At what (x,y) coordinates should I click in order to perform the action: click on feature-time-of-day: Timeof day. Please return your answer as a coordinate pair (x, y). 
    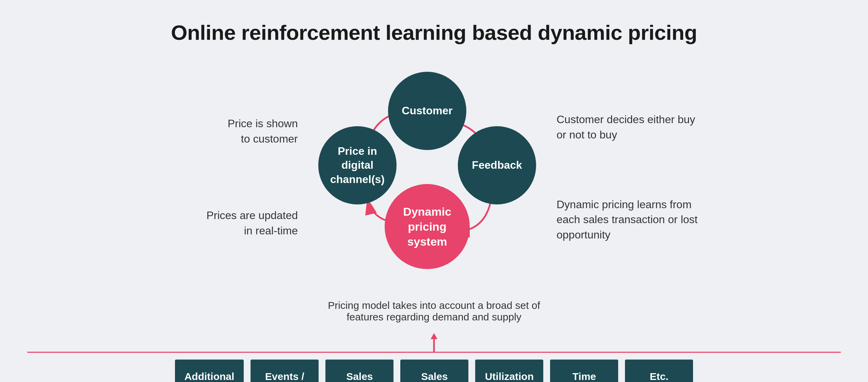
    Looking at the image, I should click on (584, 371).